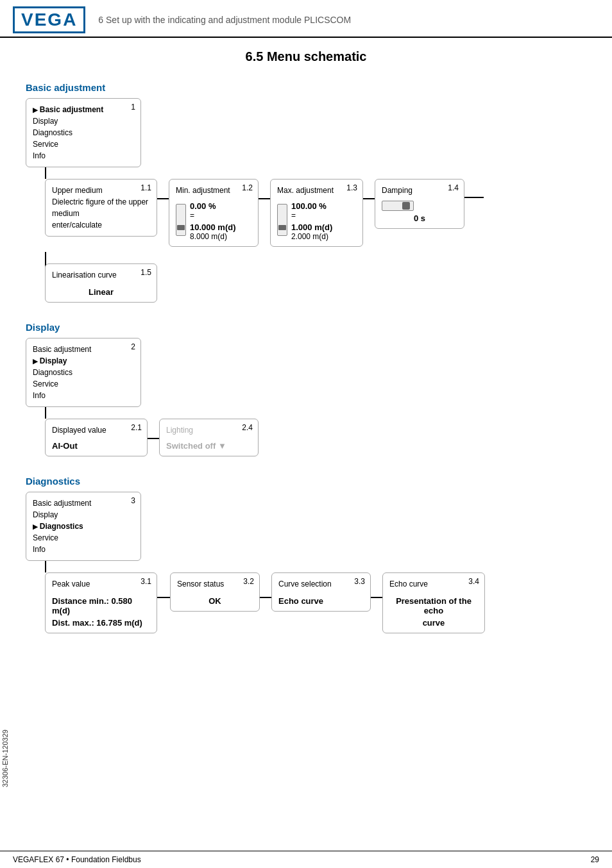  What do you see at coordinates (306, 481) in the screenshot?
I see `section-heading-diagnostics: Diagnostics` at bounding box center [306, 481].